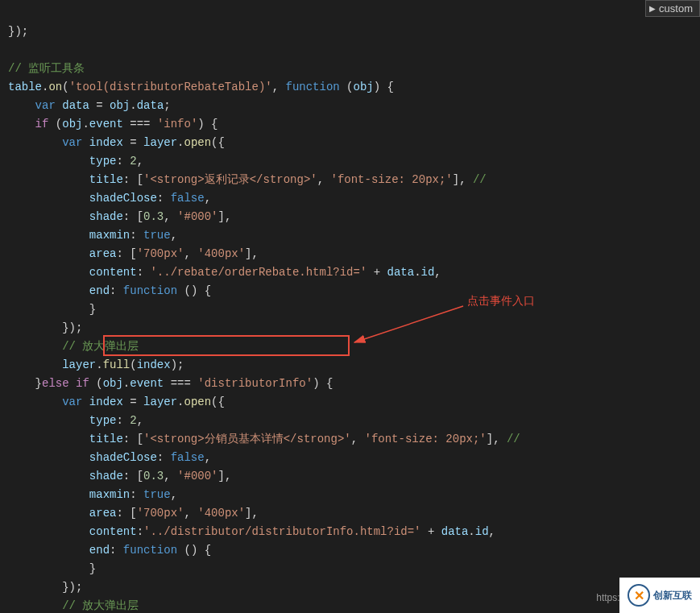 This screenshot has width=700, height=613. I want to click on code-token: if, so click(42, 124).